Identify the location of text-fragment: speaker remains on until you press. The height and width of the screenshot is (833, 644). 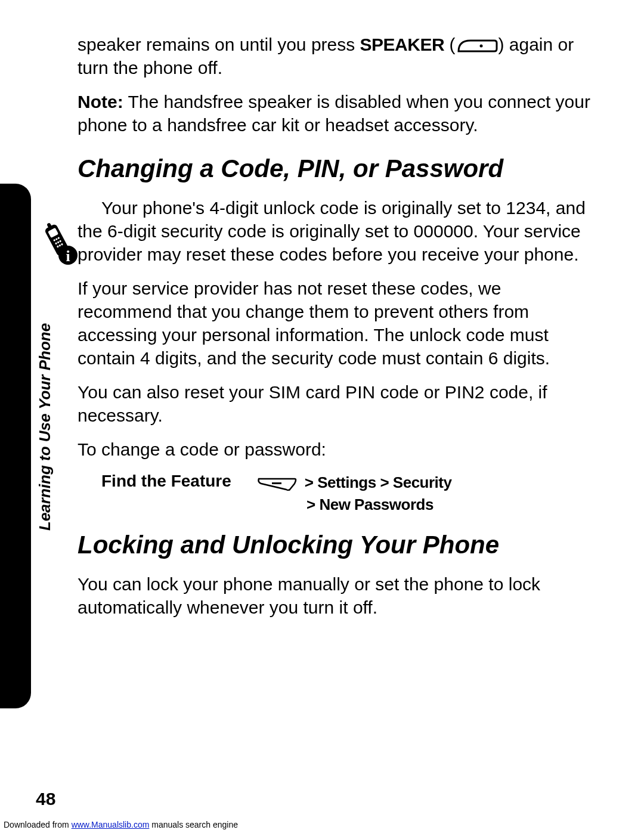
(219, 44).